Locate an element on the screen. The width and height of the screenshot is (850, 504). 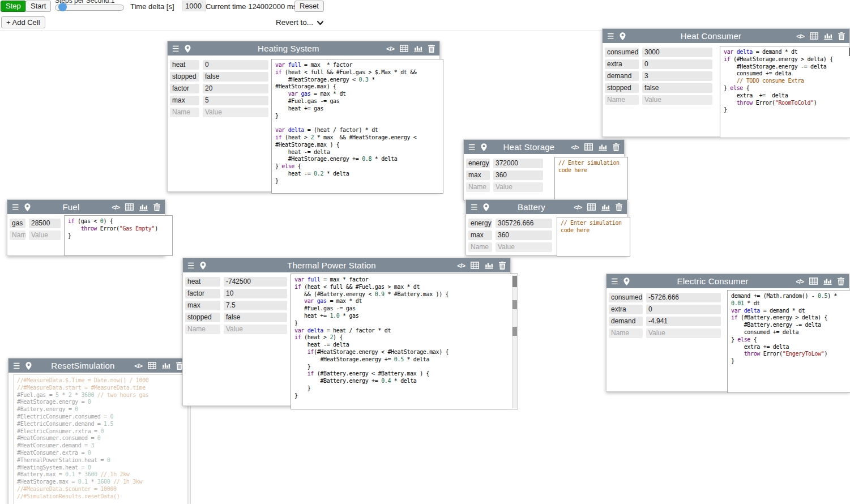
code-editor: var full = max * factorif (heat < full &… is located at coordinates (404, 341).